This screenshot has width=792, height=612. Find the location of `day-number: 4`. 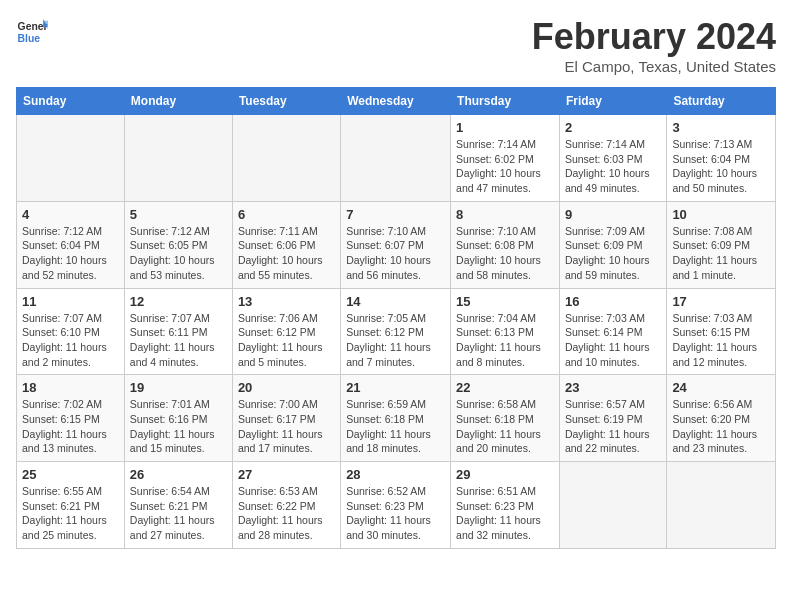

day-number: 4 is located at coordinates (70, 214).